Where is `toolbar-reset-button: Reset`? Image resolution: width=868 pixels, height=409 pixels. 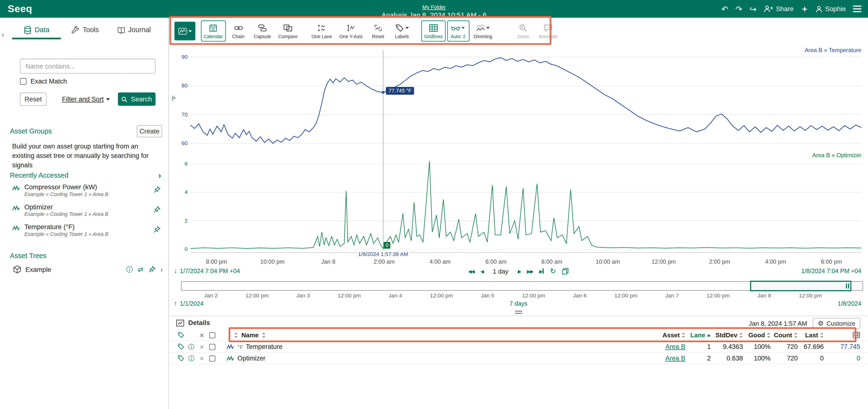 toolbar-reset-button: Reset is located at coordinates (378, 31).